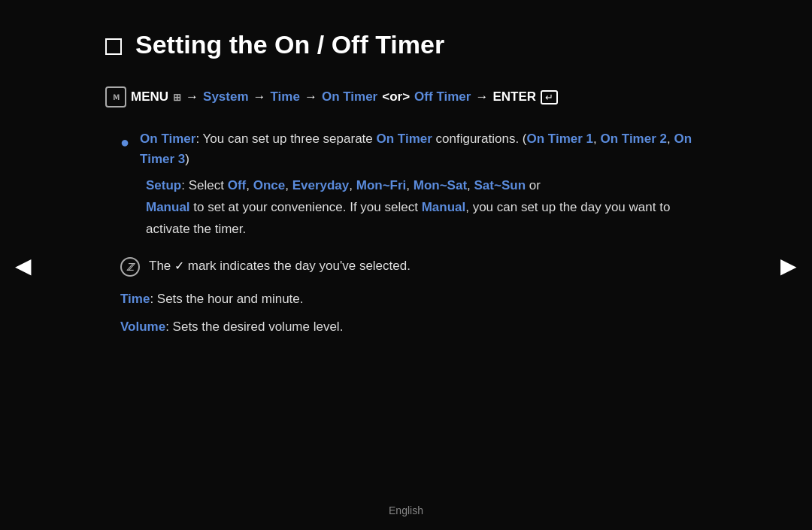  Describe the element at coordinates (501, 185) in the screenshot. I see `sat-sun-option: Sat~Sun` at that location.